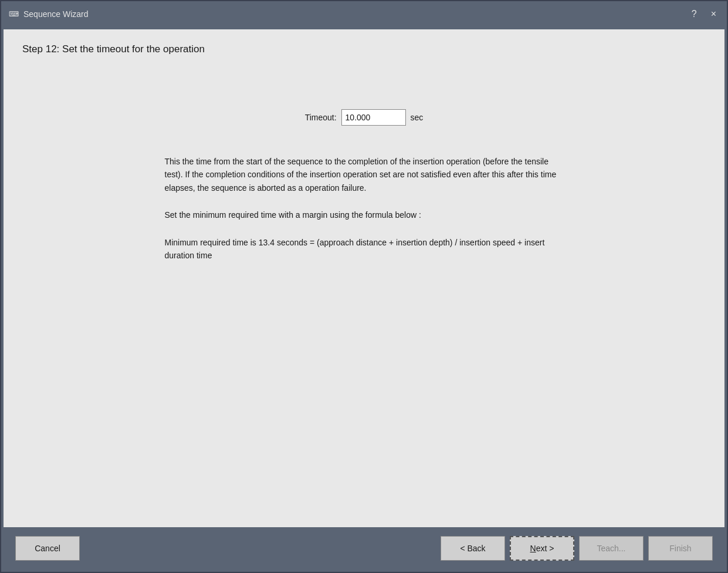  I want to click on description-para-2: Set the minimum required time with a mar…, so click(364, 215).